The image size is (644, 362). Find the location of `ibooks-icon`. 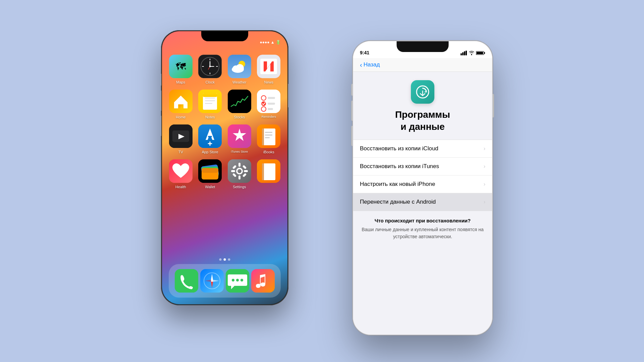

ibooks-icon is located at coordinates (269, 136).